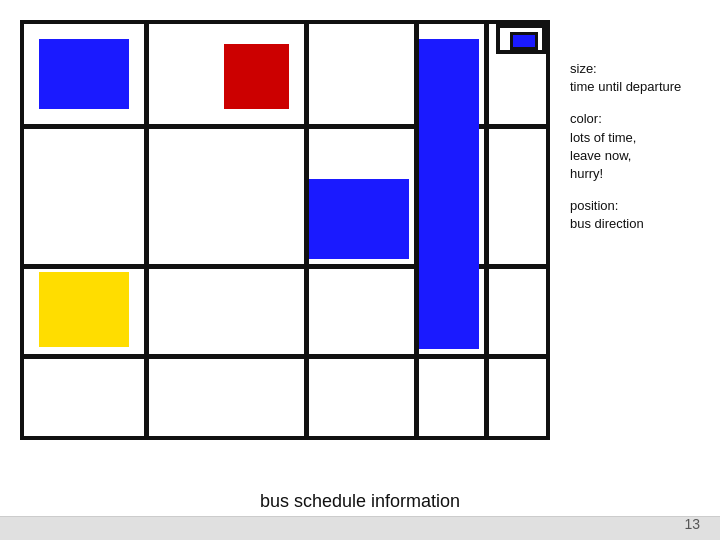 The width and height of the screenshot is (720, 540). Describe the element at coordinates (360, 528) in the screenshot. I see `bottom-bar: 13` at that location.